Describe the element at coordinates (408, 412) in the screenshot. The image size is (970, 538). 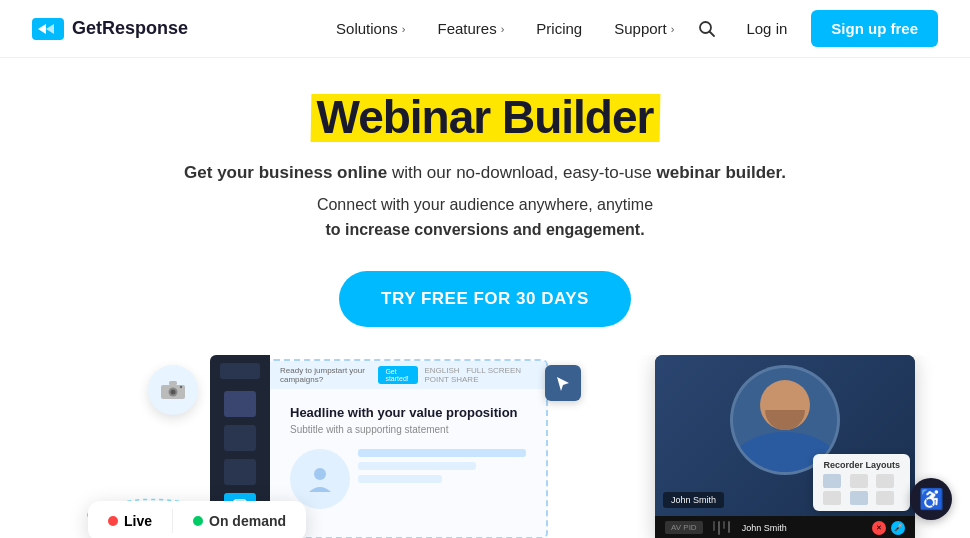
I see `panel-headline: Headline with your value proposition` at that location.